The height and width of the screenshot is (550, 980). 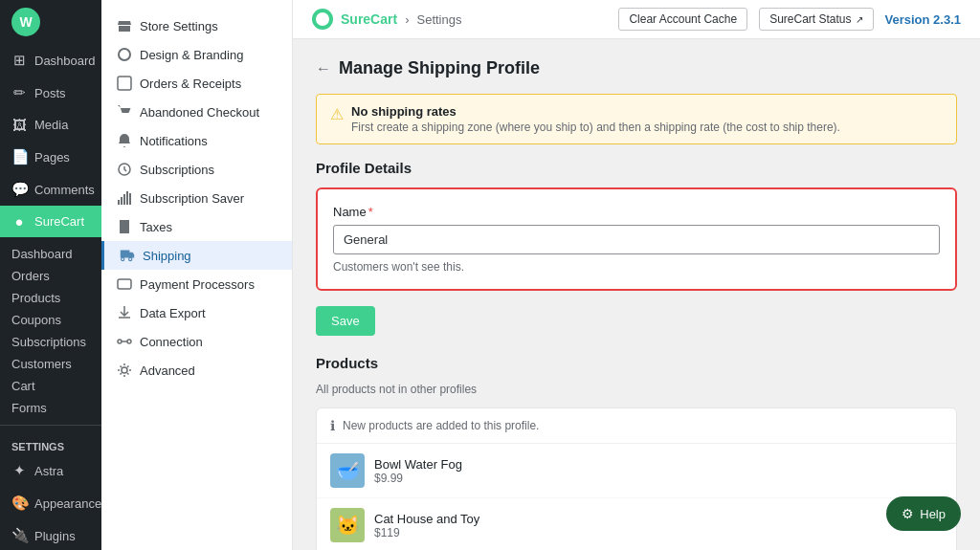 What do you see at coordinates (19, 189) in the screenshot?
I see `comments-icon: 💬` at bounding box center [19, 189].